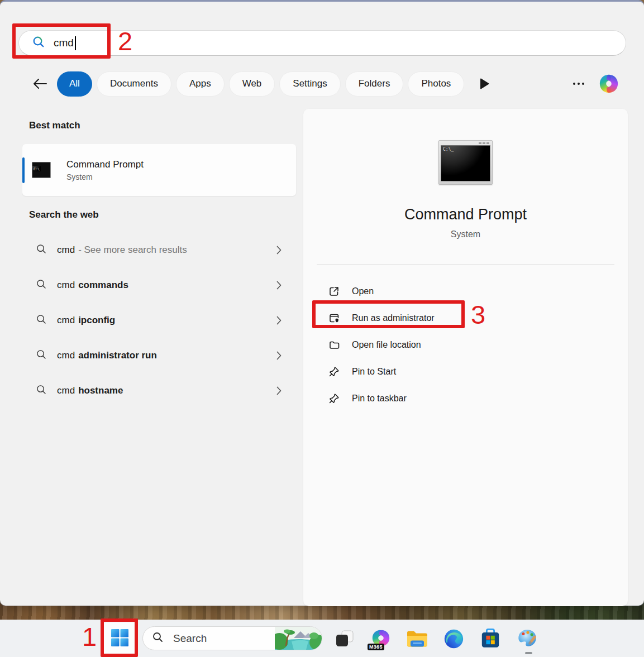  I want to click on m365-copilot-icon: M365, so click(381, 639).